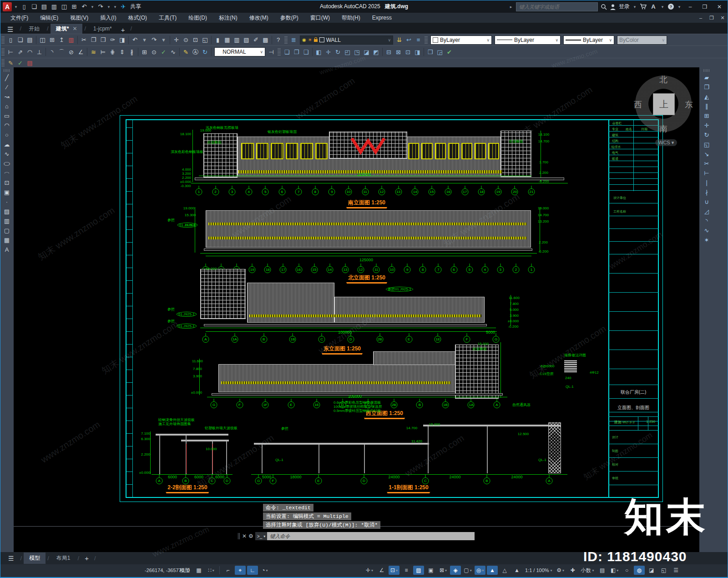 This screenshot has width=728, height=578. I want to click on open-icon: ❏, so click(20, 40).